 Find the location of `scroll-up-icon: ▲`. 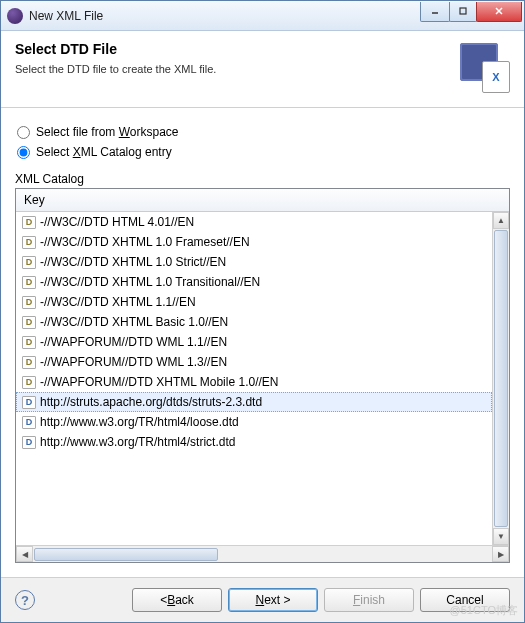

scroll-up-icon: ▲ is located at coordinates (501, 220).